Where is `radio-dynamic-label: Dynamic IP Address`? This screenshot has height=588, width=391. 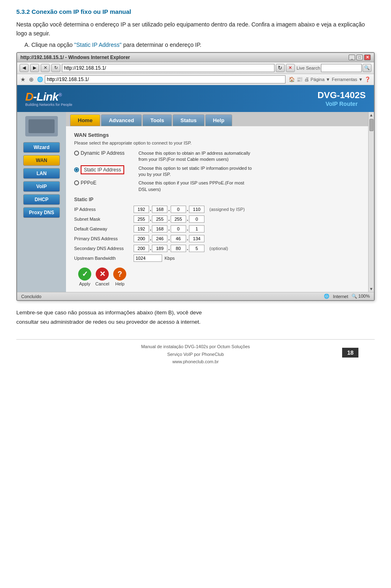 radio-dynamic-label: Dynamic IP Address is located at coordinates (103, 153).